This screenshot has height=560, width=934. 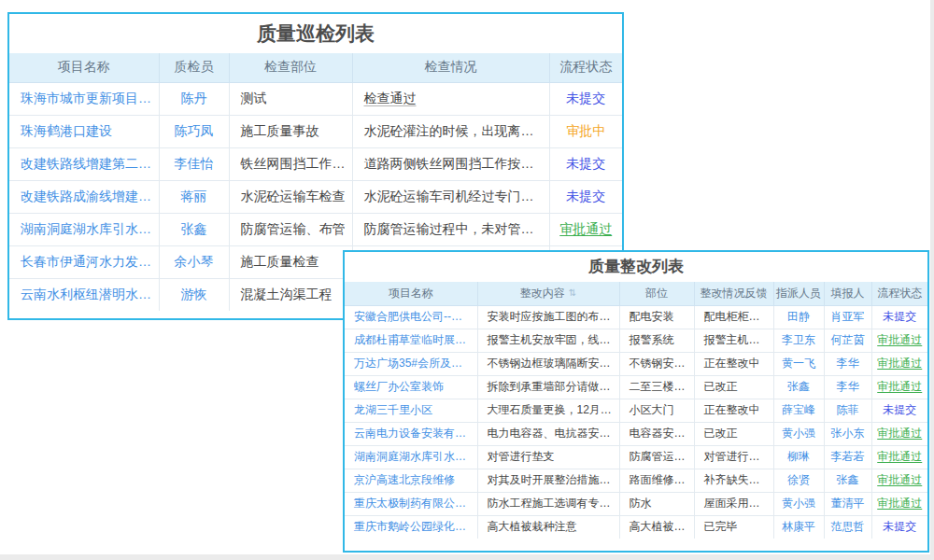 I want to click on project-name-link: 珠海鹤港口建设, so click(x=84, y=131).